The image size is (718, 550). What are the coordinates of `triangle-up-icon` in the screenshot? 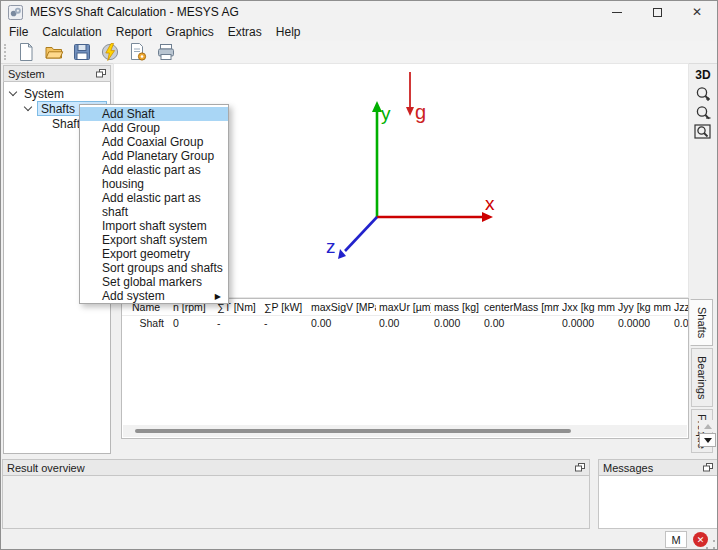 It's located at (708, 426).